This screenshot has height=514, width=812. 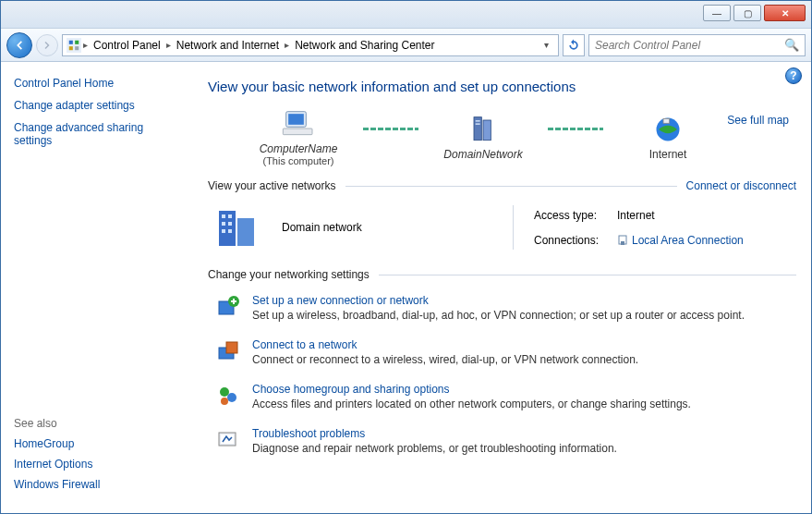 I want to click on arrow-right-icon, so click(x=47, y=45).